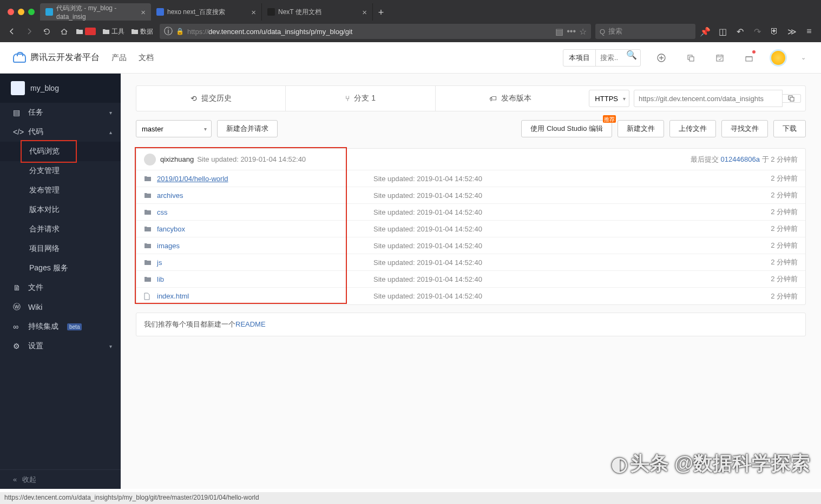 This screenshot has height=504, width=821. What do you see at coordinates (749, 58) in the screenshot?
I see `notification-icon` at bounding box center [749, 58].